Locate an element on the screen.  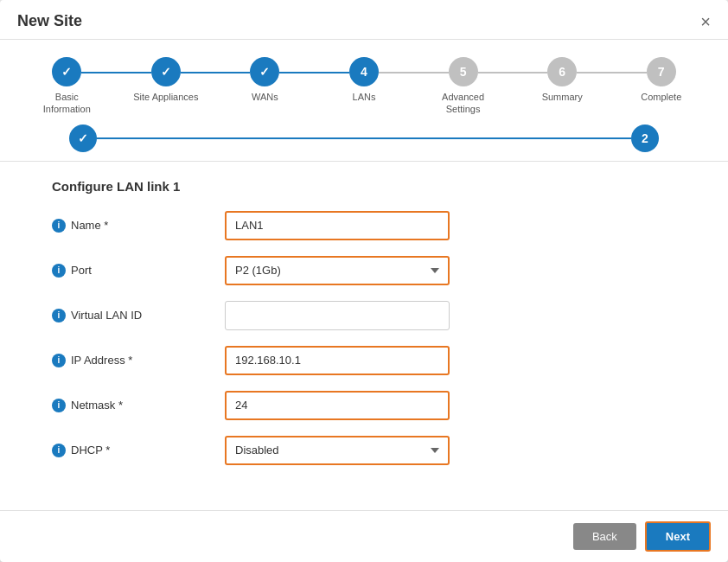
step-label-lans: LANs is located at coordinates (365, 97).